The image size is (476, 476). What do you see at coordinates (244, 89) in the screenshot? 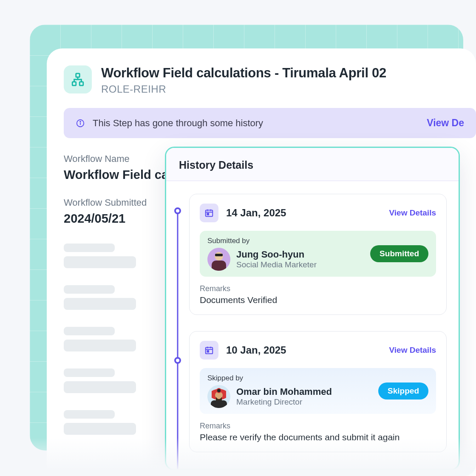
I see `page-subtitle: ROLE-REIHR` at bounding box center [244, 89].